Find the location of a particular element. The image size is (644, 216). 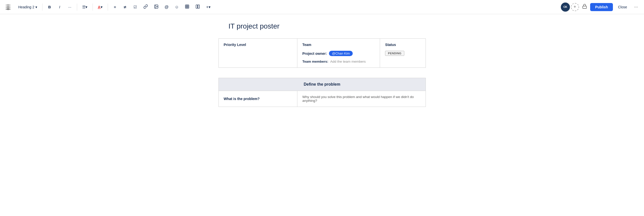

team-members-label: Team members: is located at coordinates (316, 62).